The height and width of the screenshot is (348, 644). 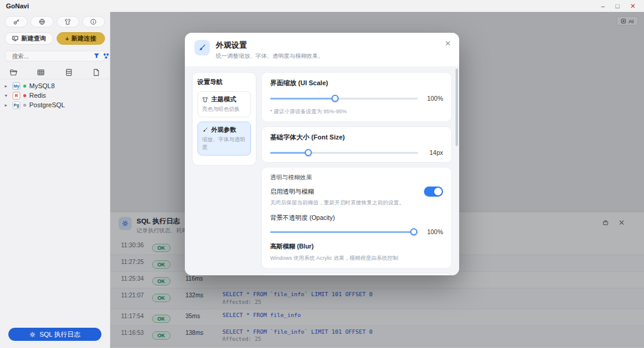 What do you see at coordinates (224, 144) in the screenshot?
I see `nav-item-desc: 缩放、字体与透明度` at bounding box center [224, 144].